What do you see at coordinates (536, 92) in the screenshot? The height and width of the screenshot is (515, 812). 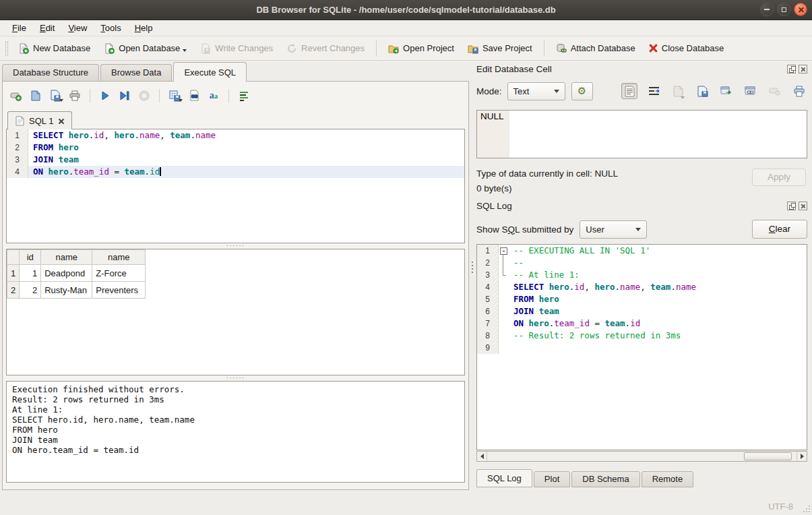 I see `mode-select: Text` at bounding box center [536, 92].